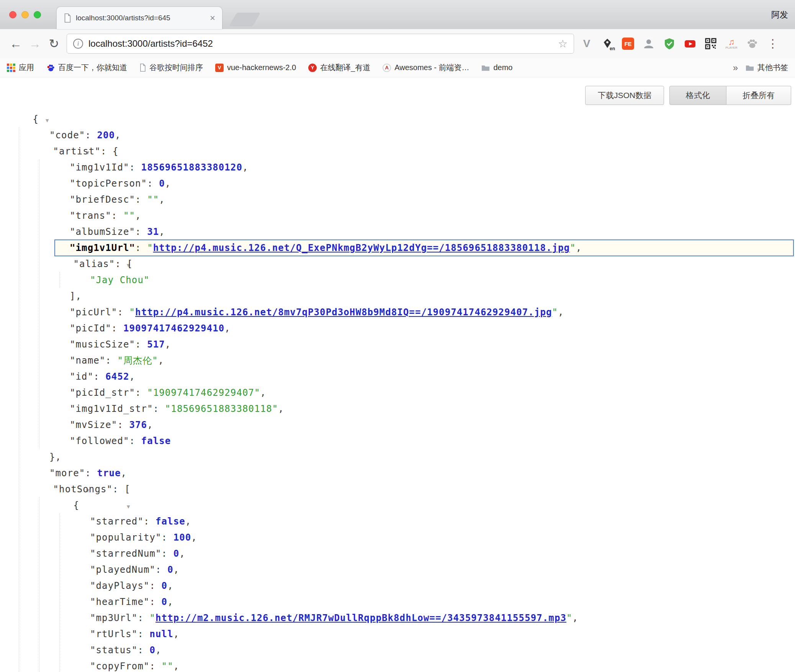 Image resolution: width=795 pixels, height=672 pixels. What do you see at coordinates (120, 602) in the screenshot?
I see `json-token: "hearTime"` at bounding box center [120, 602].